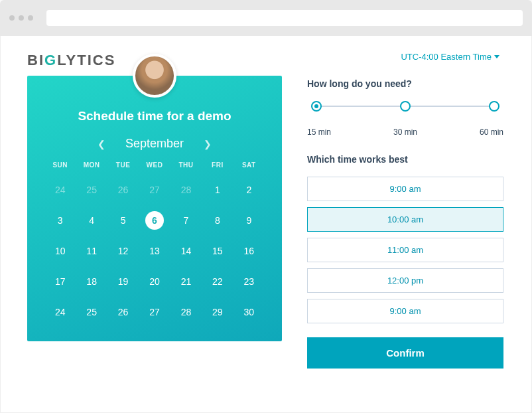  Describe the element at coordinates (446, 57) in the screenshot. I see `timezone-label: UTC-4:00 Eastern Time` at that location.